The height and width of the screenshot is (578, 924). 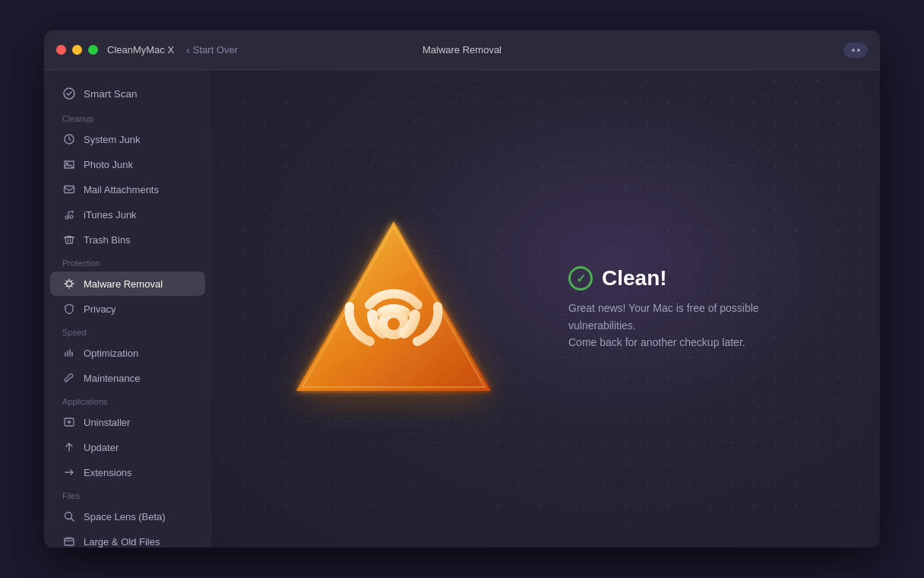 What do you see at coordinates (128, 516) in the screenshot?
I see `sidebar-item-space-lens: Space Lens (Beta)` at bounding box center [128, 516].